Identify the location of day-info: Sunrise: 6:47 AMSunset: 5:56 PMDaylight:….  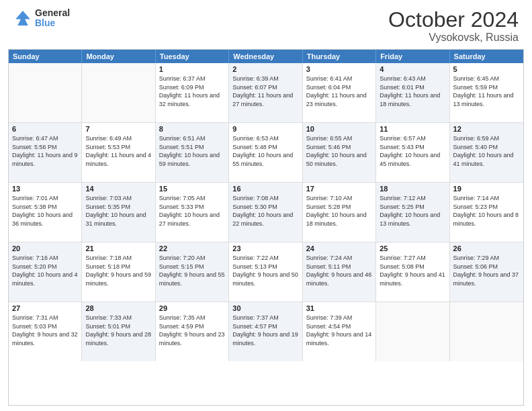
(45, 151).